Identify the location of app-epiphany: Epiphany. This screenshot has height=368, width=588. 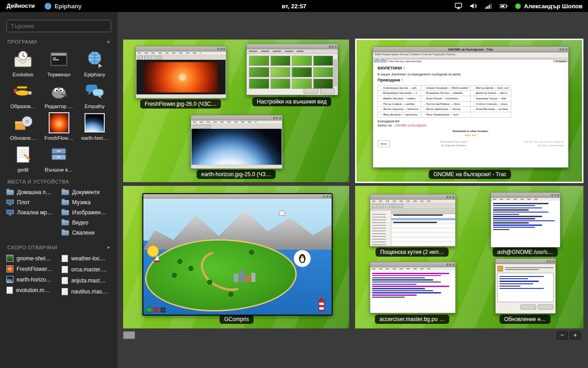
(95, 63).